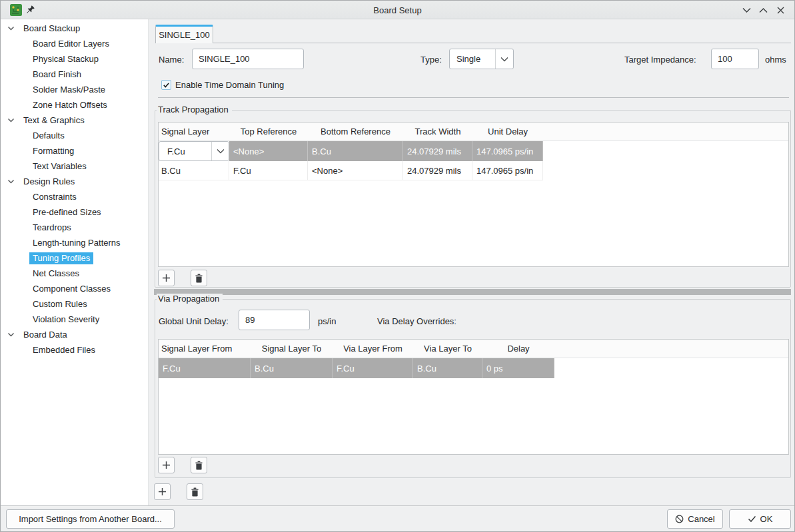 This screenshot has height=532, width=795. What do you see at coordinates (292, 349) in the screenshot?
I see `column-header: Signal Layer To` at bounding box center [292, 349].